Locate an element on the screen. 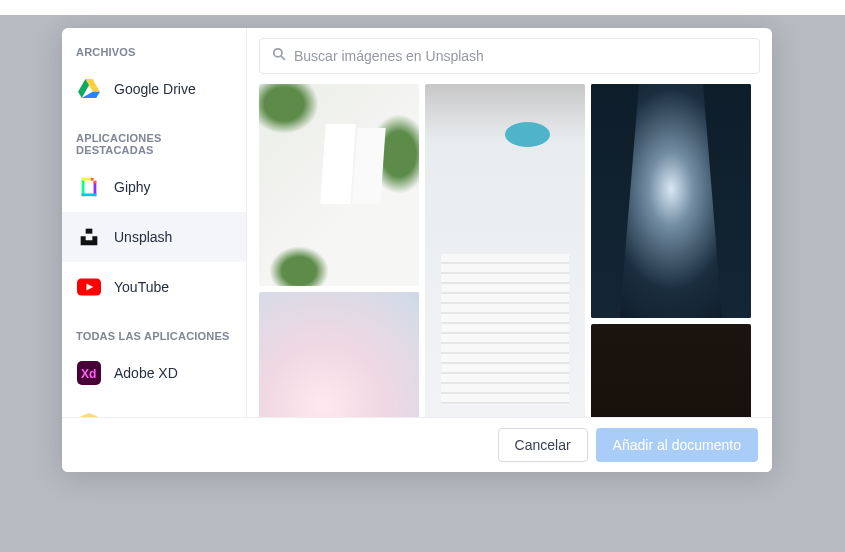 Image resolution: width=845 pixels, height=552 pixels. youtube-icon is located at coordinates (89, 287).